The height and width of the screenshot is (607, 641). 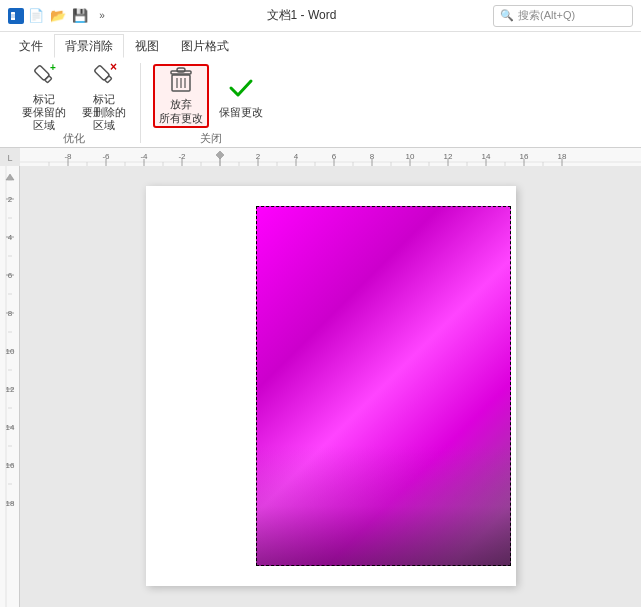 What do you see at coordinates (10, 314) in the screenshot?
I see `svg-text: 8` at bounding box center [10, 314].